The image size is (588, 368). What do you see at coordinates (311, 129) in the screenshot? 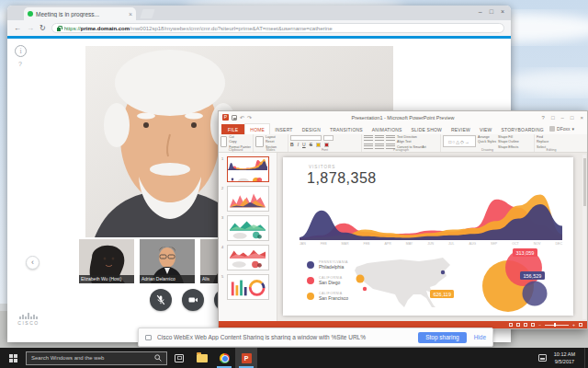
I see `tab-design: DESIGN` at bounding box center [311, 129].